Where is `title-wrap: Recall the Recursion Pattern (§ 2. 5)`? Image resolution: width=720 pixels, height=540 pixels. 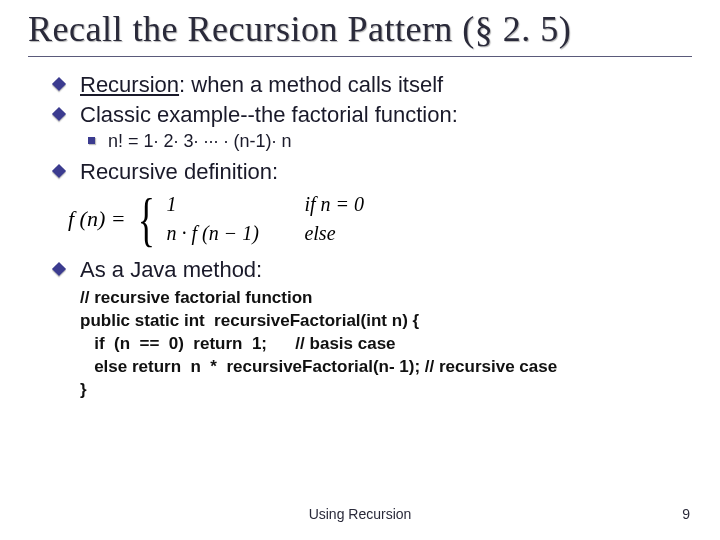
title-wrap: Recall the Recursion Pattern (§ 2. 5) is located at coordinates (360, 27).